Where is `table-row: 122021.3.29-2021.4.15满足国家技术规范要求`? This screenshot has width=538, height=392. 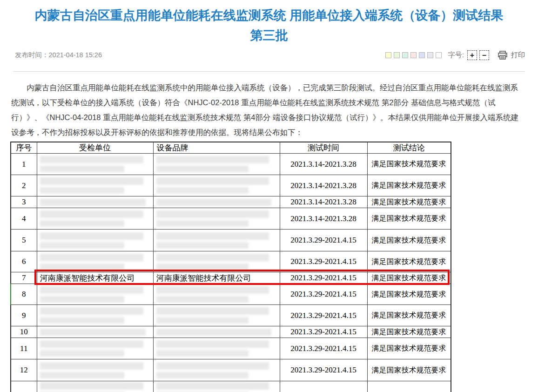 table-row: 122021.3.29-2021.4.15满足国家技术规范要求 is located at coordinates (231, 371).